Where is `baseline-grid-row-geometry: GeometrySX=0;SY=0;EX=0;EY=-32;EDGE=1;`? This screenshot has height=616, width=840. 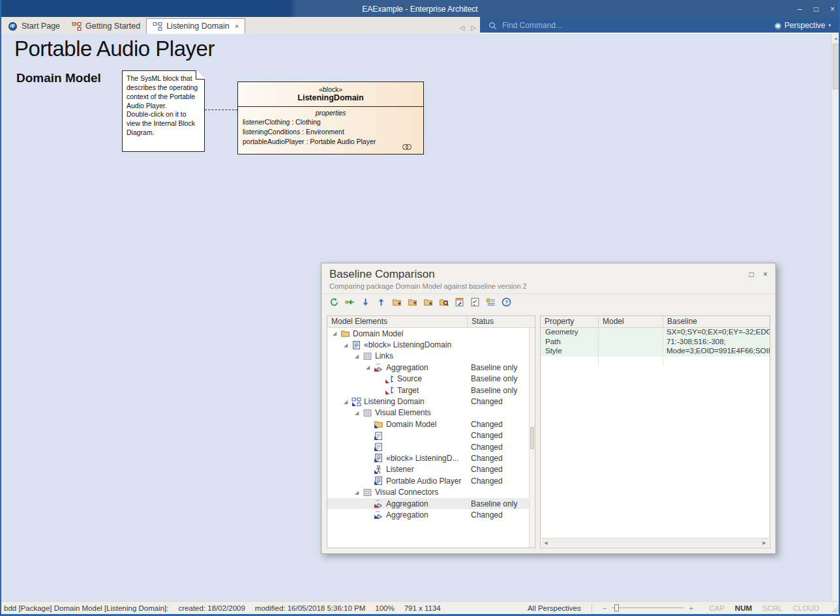 baseline-grid-row-geometry: GeometrySX=0;SY=0;EX=0;EY=-32;EDGE=1; is located at coordinates (655, 332).